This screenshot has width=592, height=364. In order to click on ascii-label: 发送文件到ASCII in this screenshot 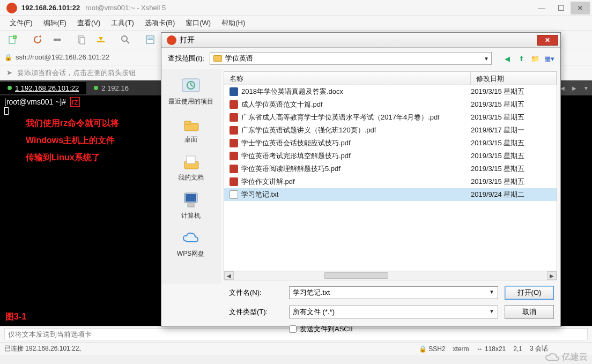, I will do `click(326, 329)`.